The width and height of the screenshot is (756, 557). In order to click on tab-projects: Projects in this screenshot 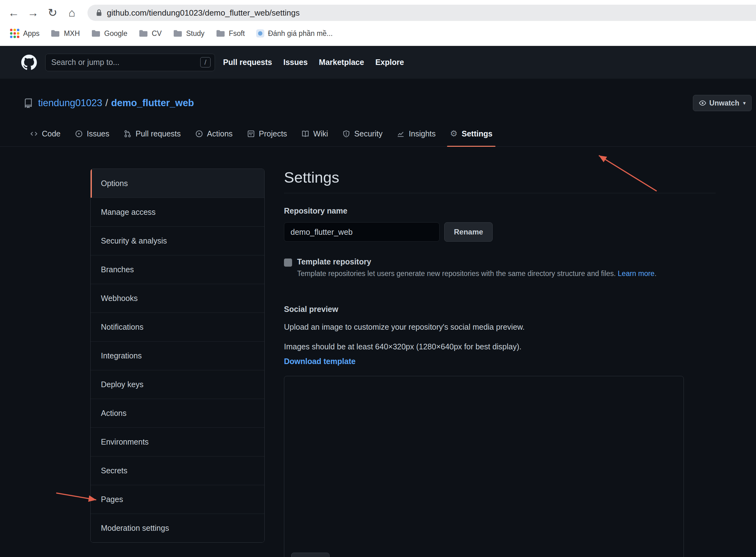, I will do `click(267, 137)`.